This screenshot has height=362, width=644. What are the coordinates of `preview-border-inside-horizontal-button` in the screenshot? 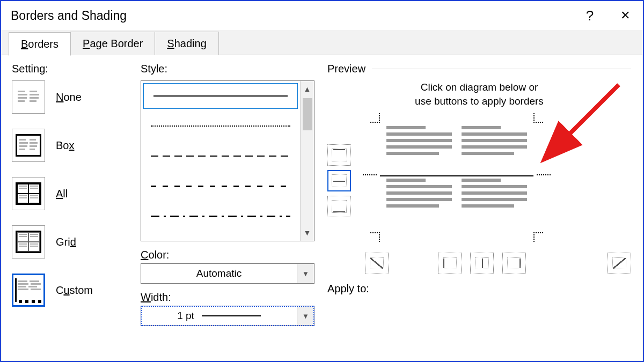 It's located at (339, 181).